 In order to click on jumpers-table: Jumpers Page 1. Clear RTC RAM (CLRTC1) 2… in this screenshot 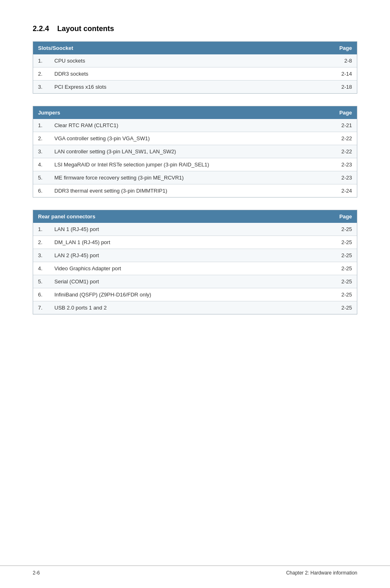, I will do `click(195, 152)`.